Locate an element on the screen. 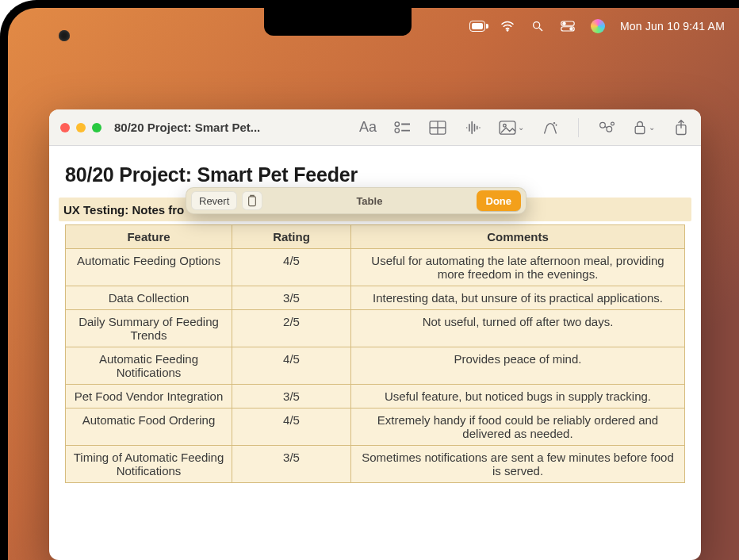  battery-icon is located at coordinates (477, 26).